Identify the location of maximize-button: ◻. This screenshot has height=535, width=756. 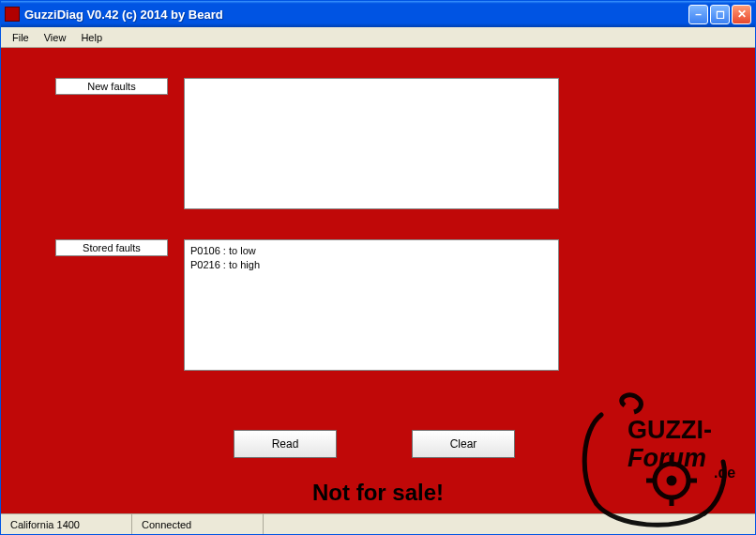
(720, 15).